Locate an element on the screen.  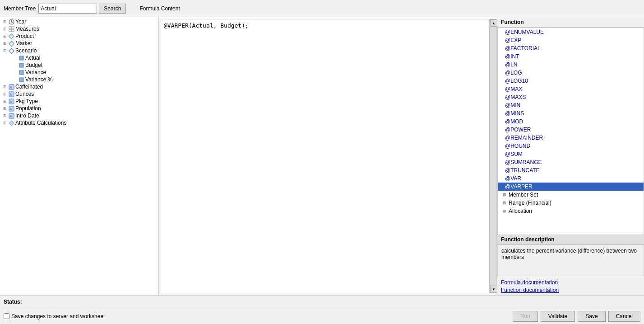
cancel-button: Cancel is located at coordinates (625, 316).